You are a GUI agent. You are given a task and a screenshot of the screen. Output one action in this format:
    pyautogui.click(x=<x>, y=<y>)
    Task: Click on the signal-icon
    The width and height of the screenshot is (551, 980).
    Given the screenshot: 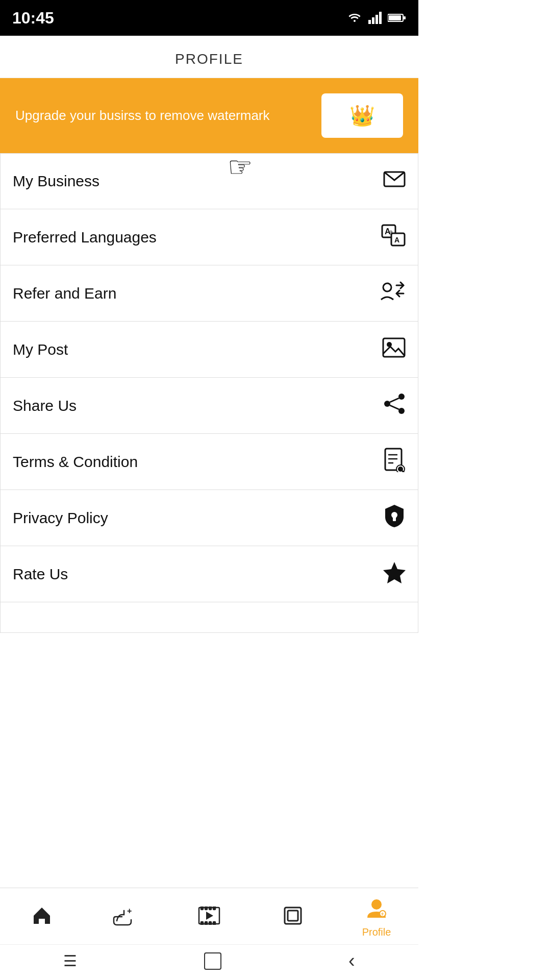 What is the action you would take?
    pyautogui.click(x=375, y=18)
    